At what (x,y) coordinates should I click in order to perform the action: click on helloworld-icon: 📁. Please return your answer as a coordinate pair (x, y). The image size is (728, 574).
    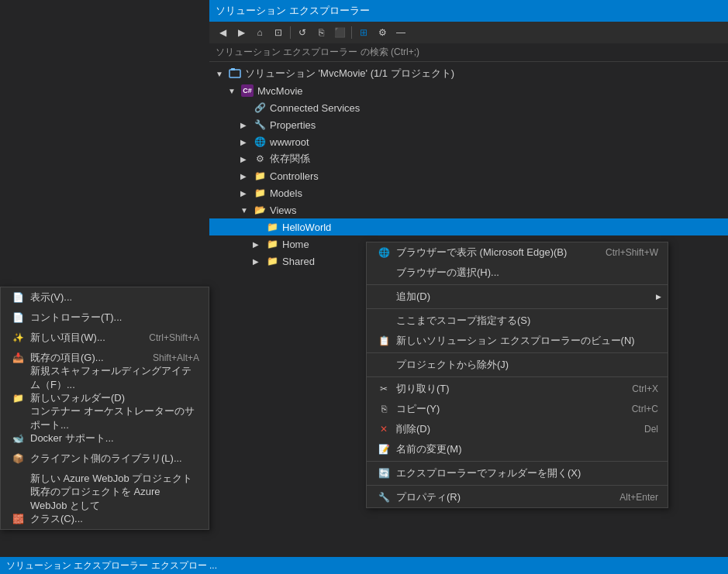
    Looking at the image, I should click on (272, 227).